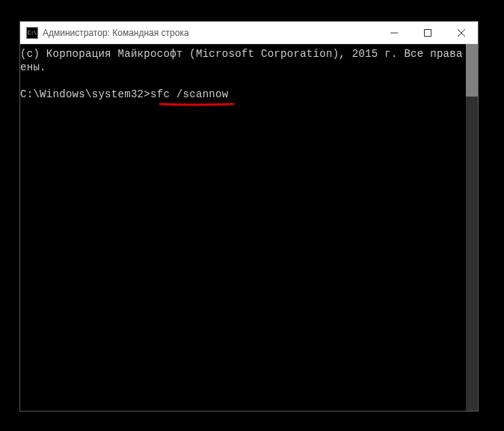  Describe the element at coordinates (394, 33) in the screenshot. I see `minimize-icon` at that location.